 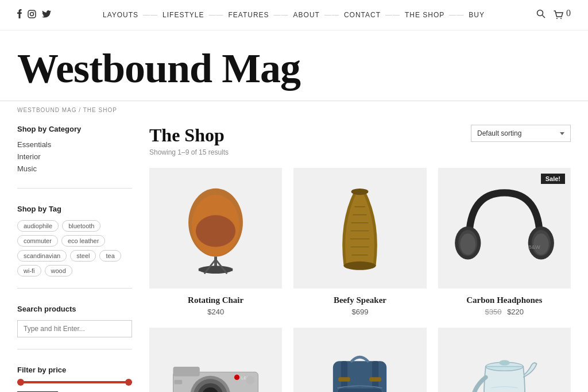 What do you see at coordinates (359, 360) in the screenshot?
I see `product-backpack: Hiker Backpack $89` at bounding box center [359, 360].